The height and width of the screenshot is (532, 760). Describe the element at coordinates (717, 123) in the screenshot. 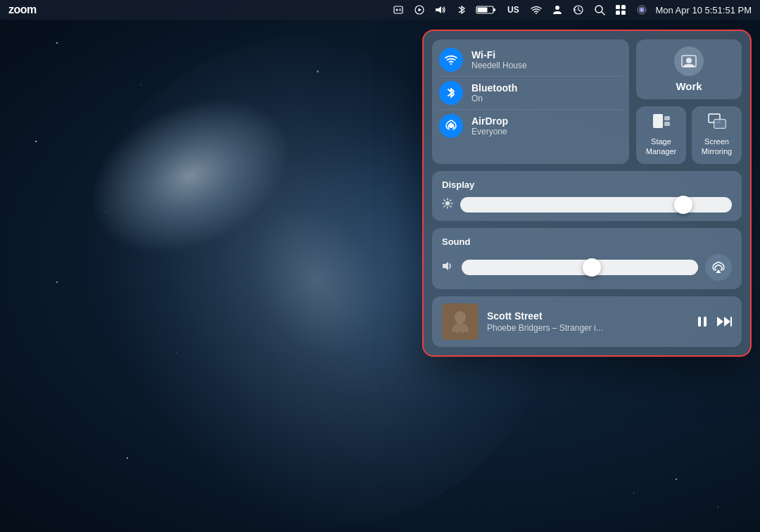

I see `screen-mirroring-icon` at that location.